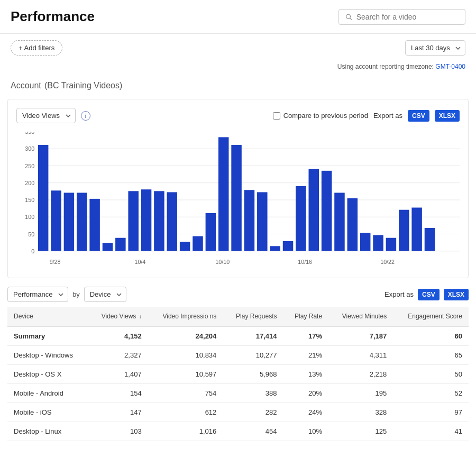  What do you see at coordinates (361, 412) in the screenshot?
I see `row-viewed-minutes: 328` at bounding box center [361, 412].